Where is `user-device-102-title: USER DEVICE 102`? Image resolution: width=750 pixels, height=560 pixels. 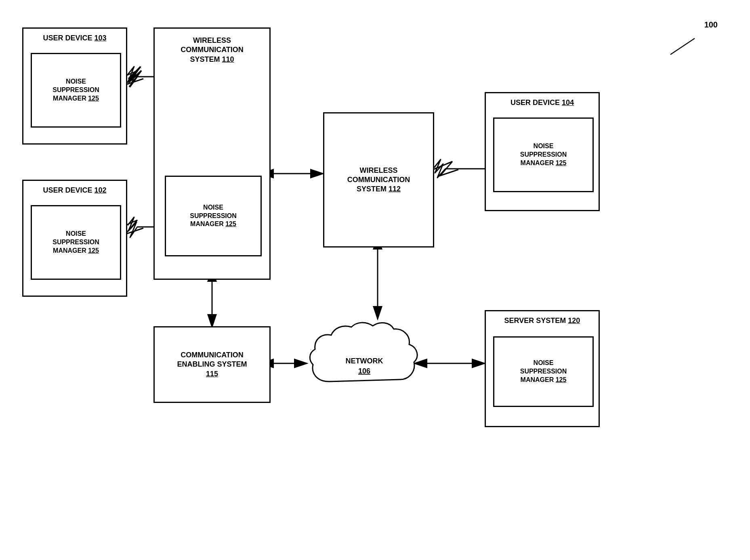
user-device-102-title: USER DEVICE 102 is located at coordinates (75, 191).